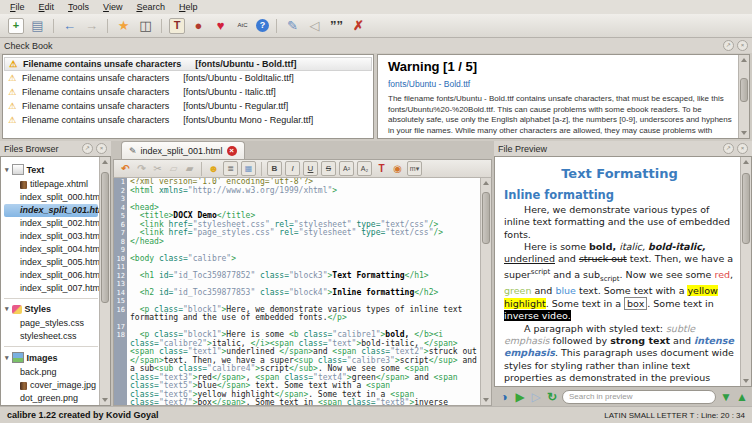 The height and width of the screenshot is (423, 752). Describe the element at coordinates (188, 96) in the screenshot. I see `check-list: ⚠Filename contains unsafe characters[fon…` at that location.